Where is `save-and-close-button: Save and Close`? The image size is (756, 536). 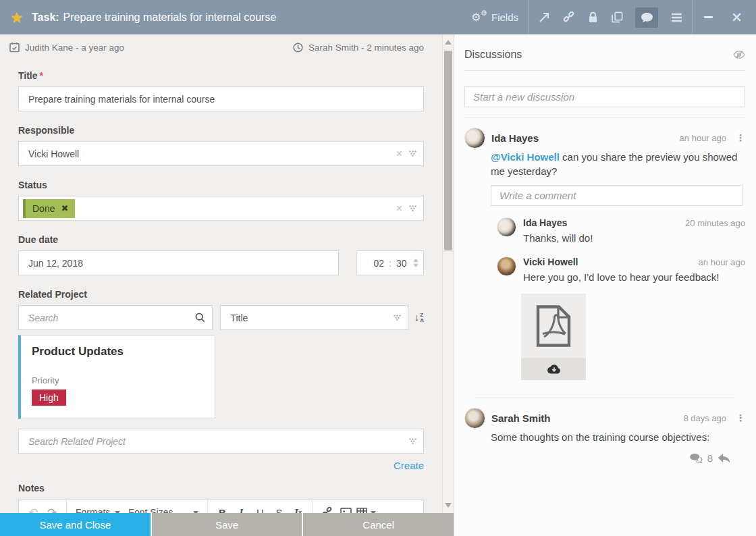 save-and-close-button: Save and Close is located at coordinates (76, 525).